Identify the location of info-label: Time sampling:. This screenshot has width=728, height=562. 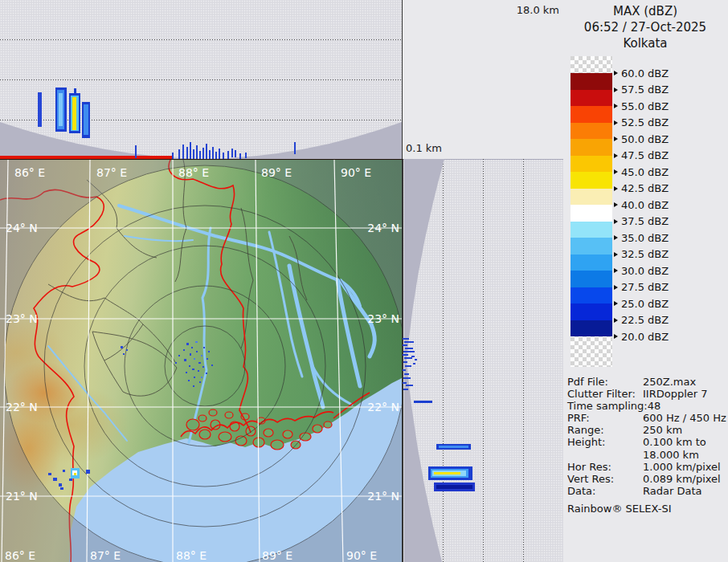
(607, 406).